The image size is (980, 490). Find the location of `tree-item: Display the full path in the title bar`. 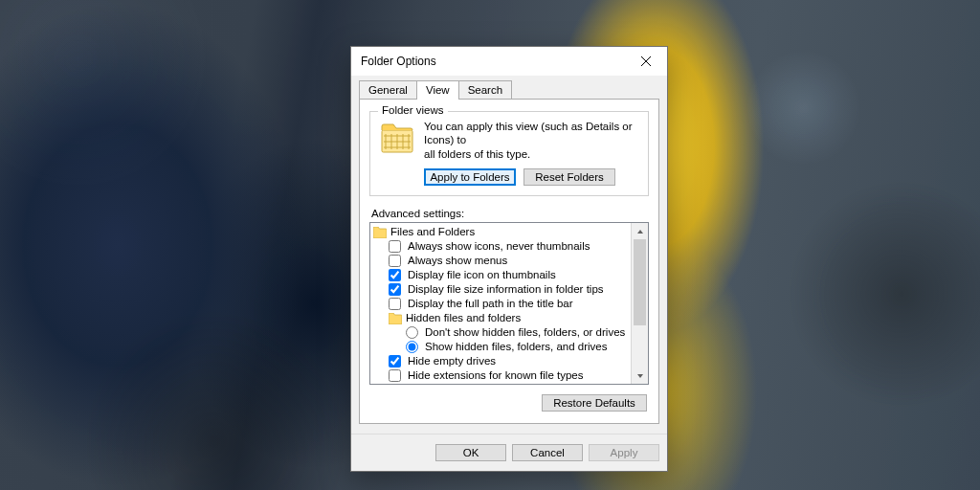

tree-item: Display the full path in the title bar is located at coordinates (501, 304).